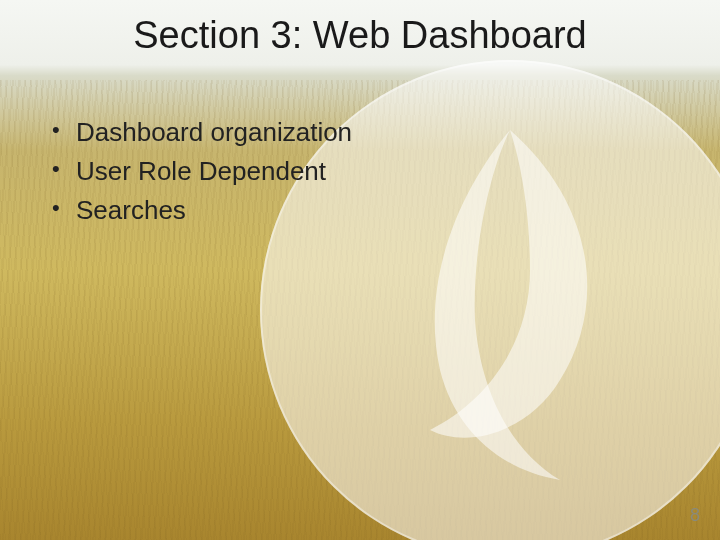 Image resolution: width=720 pixels, height=540 pixels. Describe the element at coordinates (200, 172) in the screenshot. I see `list-item: User Role Dependent` at that location.